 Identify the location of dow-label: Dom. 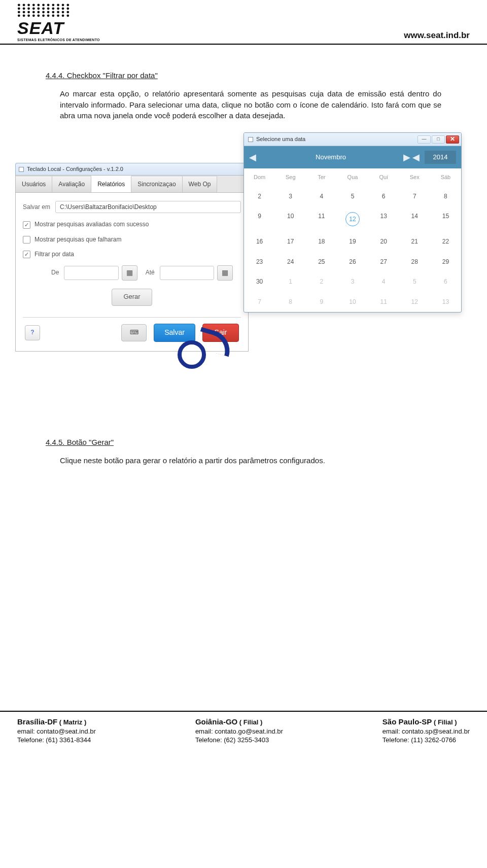
(260, 178).